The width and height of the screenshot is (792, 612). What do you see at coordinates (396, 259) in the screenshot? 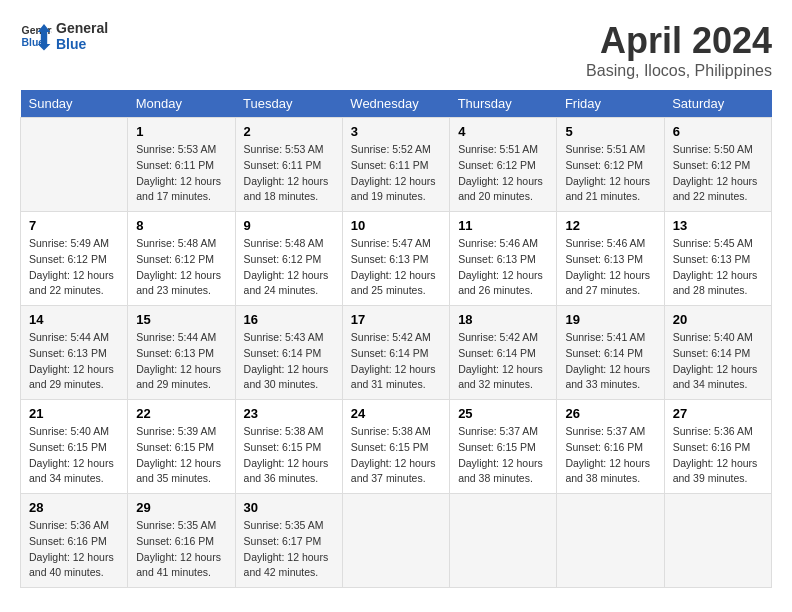
I see `calendar-week-row: 7Sunrise: 5:49 AM Sunset: 6:12 PM Daylig…` at bounding box center [396, 259].